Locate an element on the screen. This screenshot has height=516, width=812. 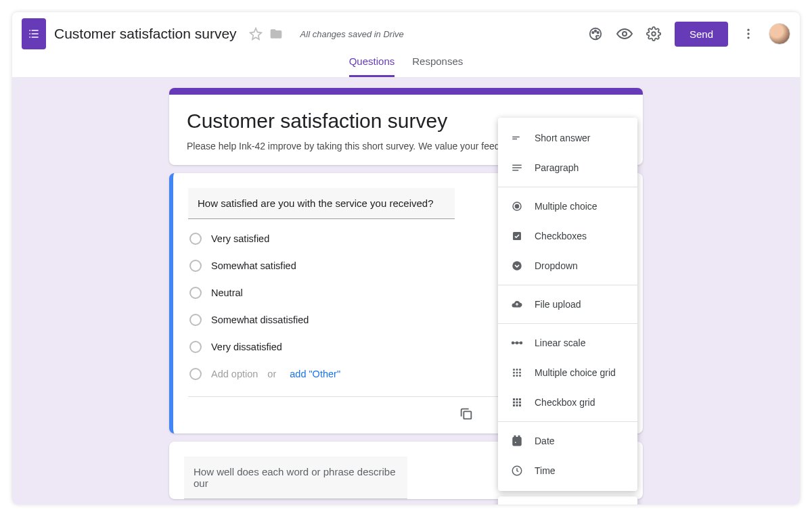
tab-responses: Responses is located at coordinates (437, 66).